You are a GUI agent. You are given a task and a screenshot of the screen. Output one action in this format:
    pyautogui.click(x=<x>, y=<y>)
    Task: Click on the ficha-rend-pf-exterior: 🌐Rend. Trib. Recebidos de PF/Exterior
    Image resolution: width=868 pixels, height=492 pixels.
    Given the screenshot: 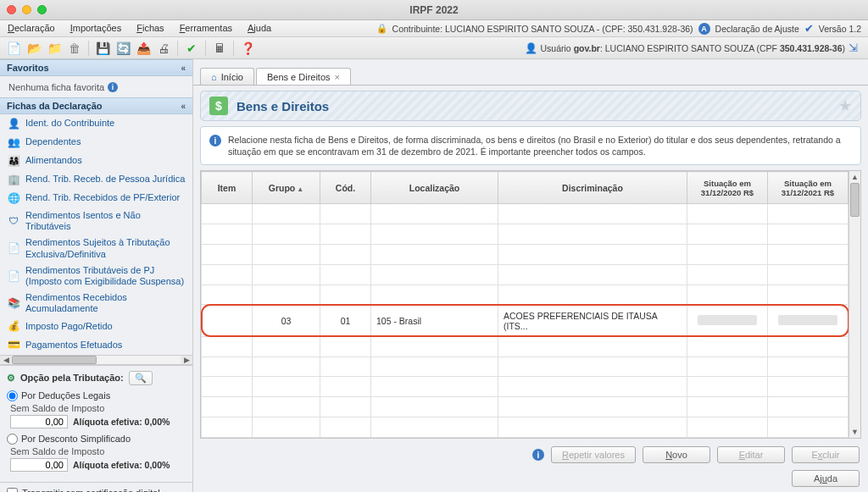 What is the action you would take?
    pyautogui.click(x=97, y=198)
    